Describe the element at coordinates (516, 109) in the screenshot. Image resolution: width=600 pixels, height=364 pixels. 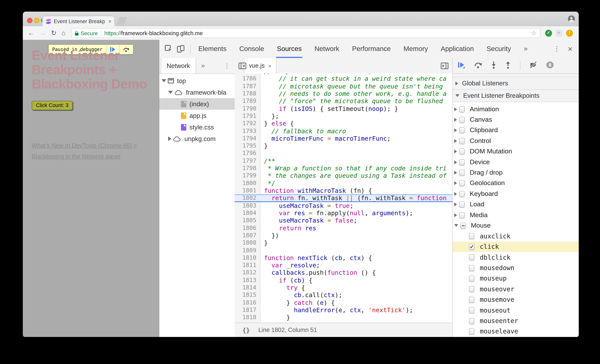
I see `breakpoint-category-animation: Animation` at that location.